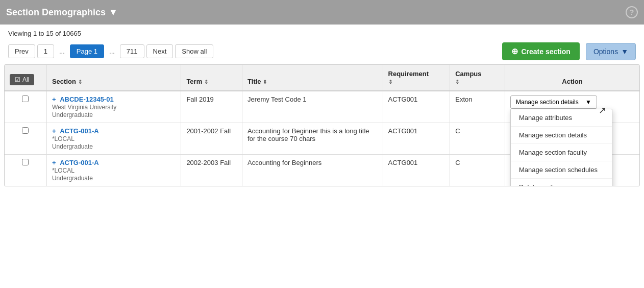 The height and width of the screenshot is (288, 644). What do you see at coordinates (56, 12) in the screenshot?
I see `page-title: Section Demographics` at bounding box center [56, 12].